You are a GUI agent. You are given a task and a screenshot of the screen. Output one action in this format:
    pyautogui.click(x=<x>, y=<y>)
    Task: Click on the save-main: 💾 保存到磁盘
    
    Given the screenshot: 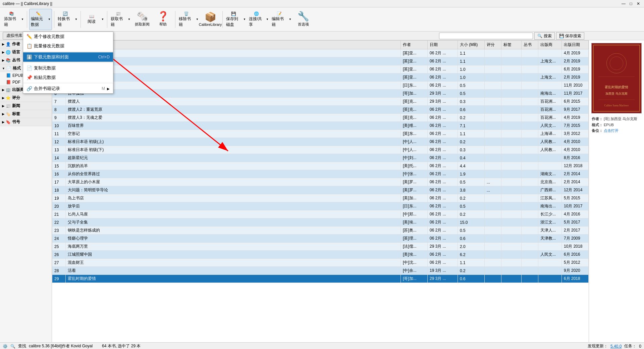 What is the action you would take?
    pyautogui.click(x=233, y=19)
    